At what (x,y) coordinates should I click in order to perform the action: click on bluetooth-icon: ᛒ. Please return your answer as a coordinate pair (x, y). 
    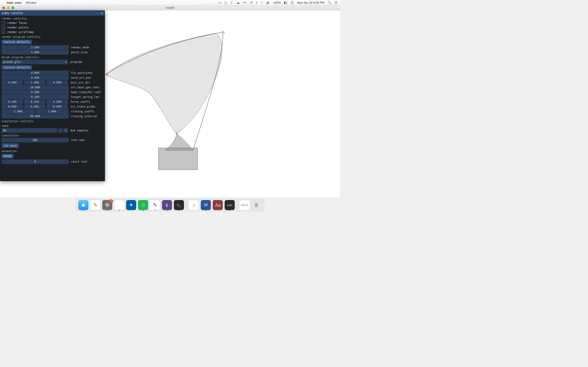
    Looking at the image, I should click on (257, 2).